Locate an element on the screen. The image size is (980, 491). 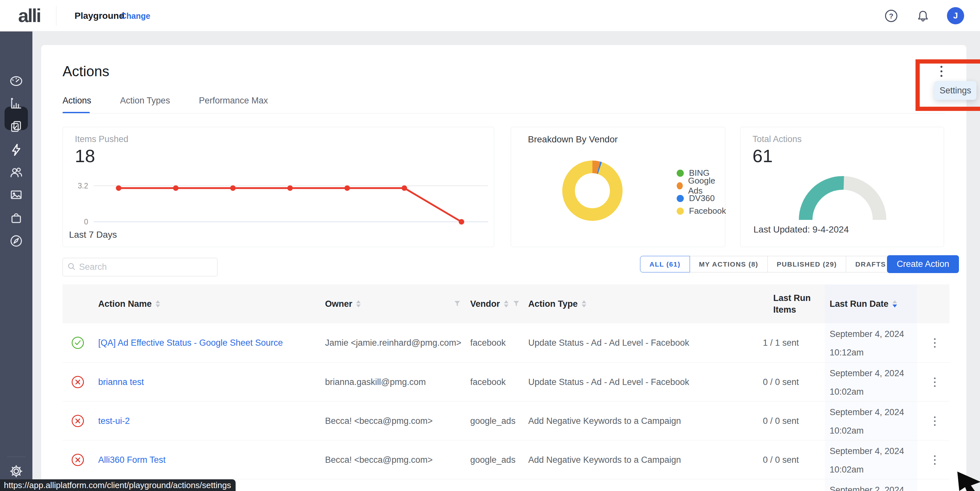
actions-filter-group: ALL (61)MY ACTIONS (8)PUBLISHED (29)DRAF… is located at coordinates (776, 264).